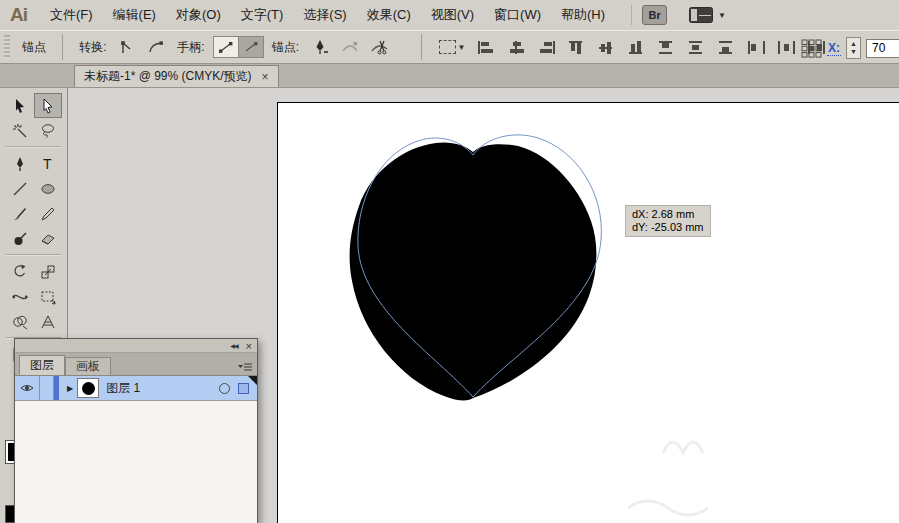 The width and height of the screenshot is (899, 523). I want to click on magic-wand-tool, so click(20, 130).